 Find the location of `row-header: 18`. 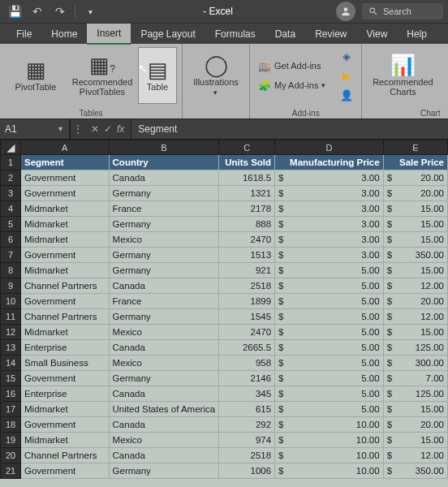

row-header: 18 is located at coordinates (11, 425).